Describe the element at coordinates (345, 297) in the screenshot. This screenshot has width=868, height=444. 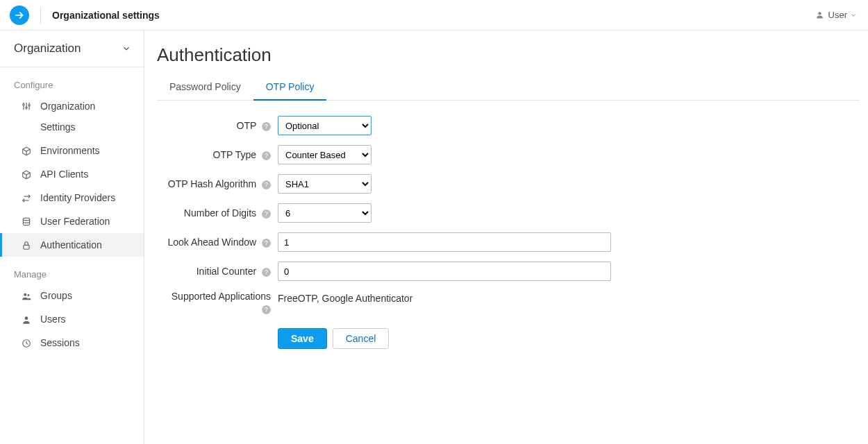
I see `supported-apps-value: FreeOTP, Google Authenticator` at that location.